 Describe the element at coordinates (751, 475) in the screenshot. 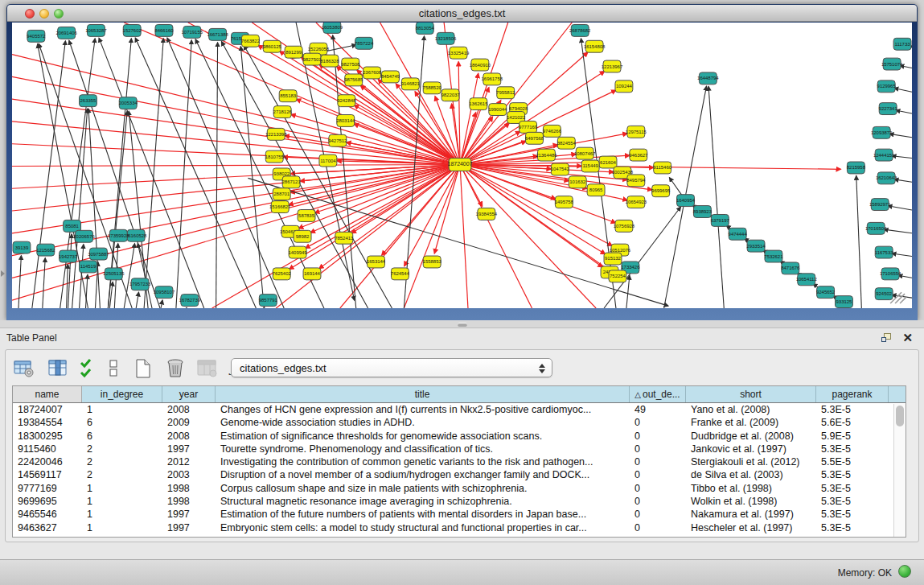

I see `table-cell: de Silva et al. (2003)` at that location.